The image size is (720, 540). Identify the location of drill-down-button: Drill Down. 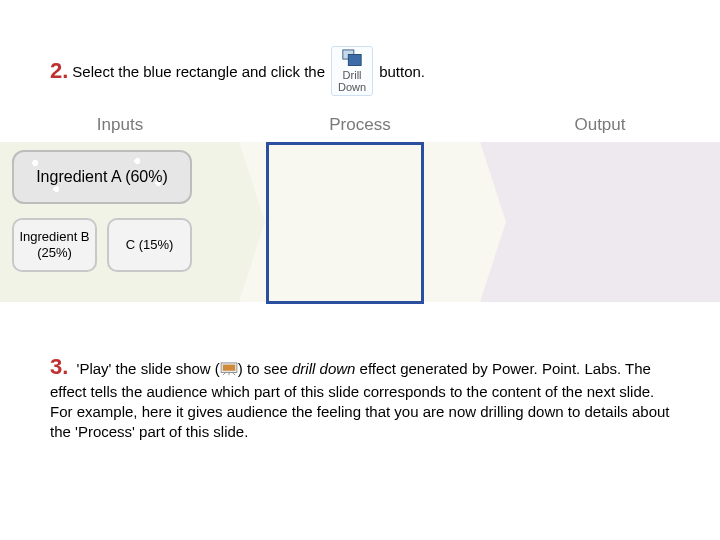
(352, 71).